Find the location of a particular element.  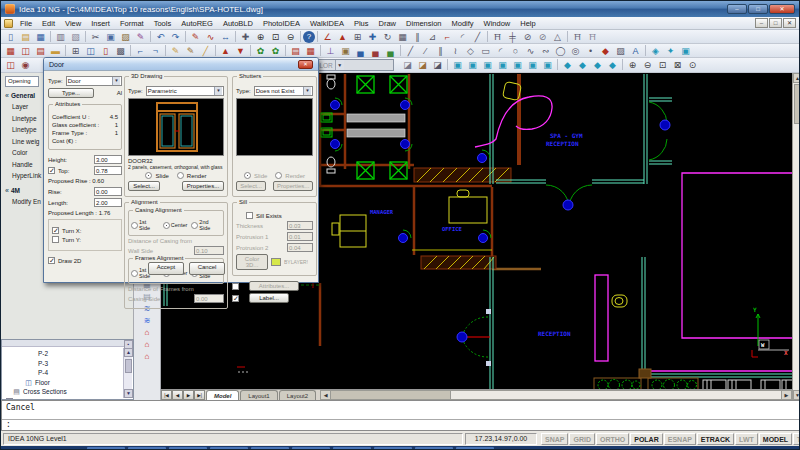

accept-button: Accept is located at coordinates (166, 268).